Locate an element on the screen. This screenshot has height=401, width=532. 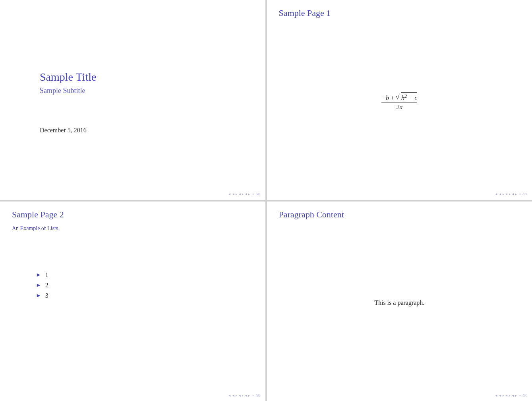
list-item-text-2: 2 is located at coordinates (47, 285).